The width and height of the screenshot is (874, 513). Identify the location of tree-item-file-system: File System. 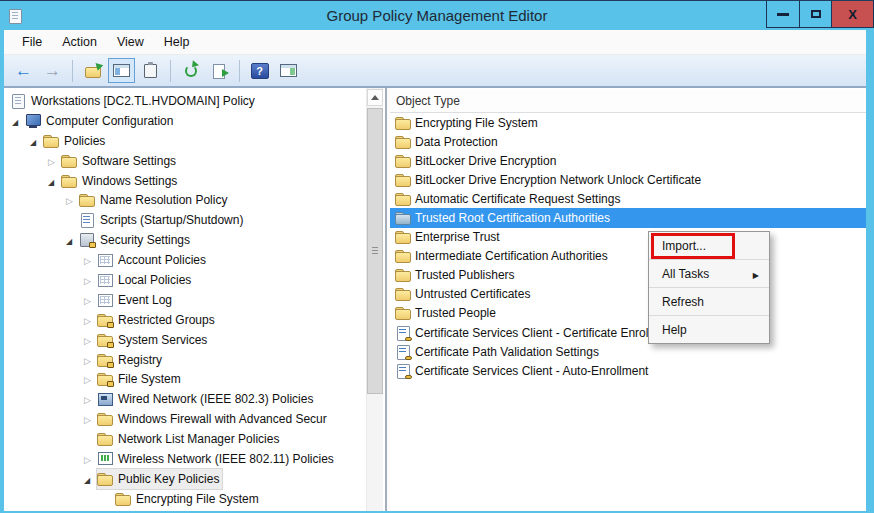
(194, 379).